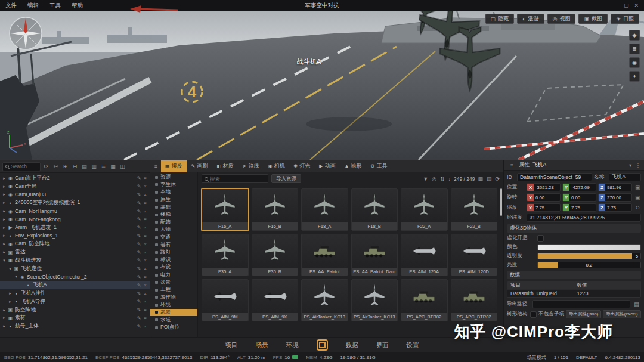 The height and width of the screenshot is (362, 644). Describe the element at coordinates (292, 345) in the screenshot. I see `bottom-tab-environment: 环境` at that location.